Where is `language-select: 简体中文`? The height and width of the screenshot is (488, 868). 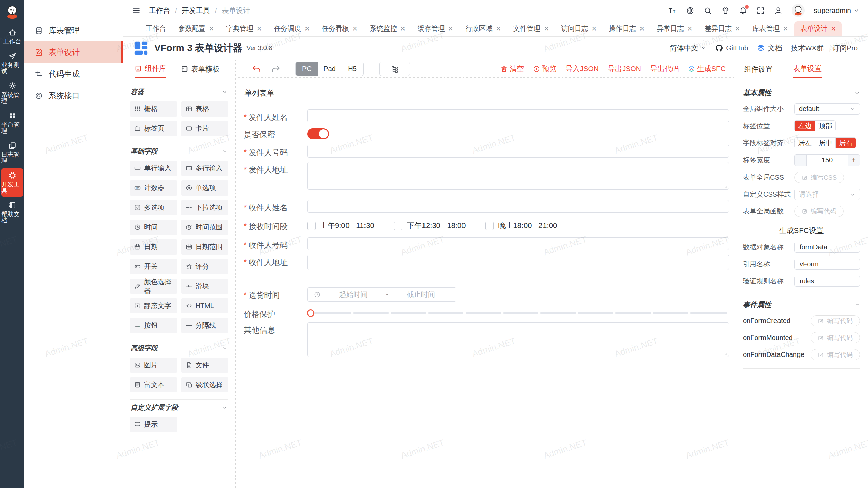
language-select: 简体中文 is located at coordinates (688, 48).